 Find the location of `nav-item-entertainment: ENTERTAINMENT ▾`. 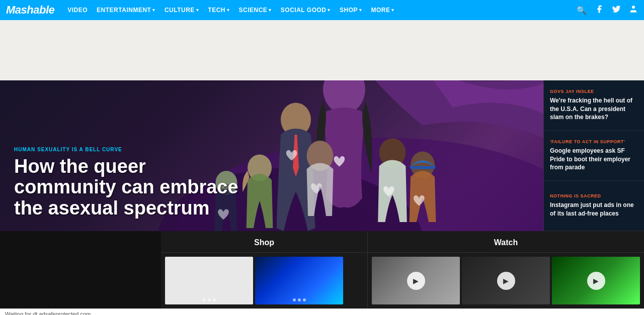

nav-item-entertainment: ENTERTAINMENT ▾ is located at coordinates (126, 10).